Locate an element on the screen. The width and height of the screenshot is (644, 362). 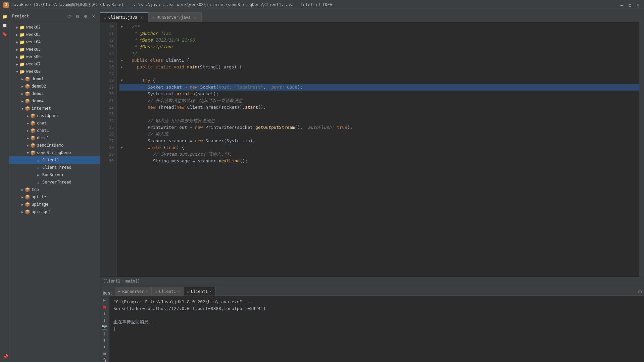
bookmark-icon: 🔖 is located at coordinates (5, 34).